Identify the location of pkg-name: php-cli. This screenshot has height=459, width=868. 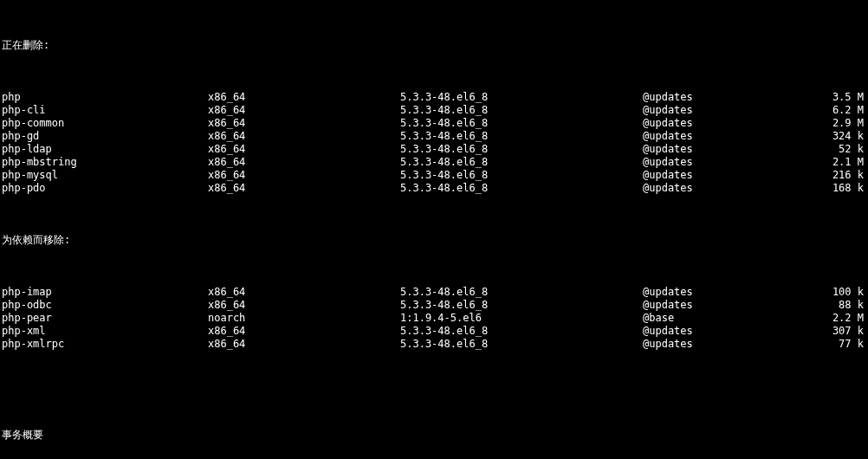
(104, 111).